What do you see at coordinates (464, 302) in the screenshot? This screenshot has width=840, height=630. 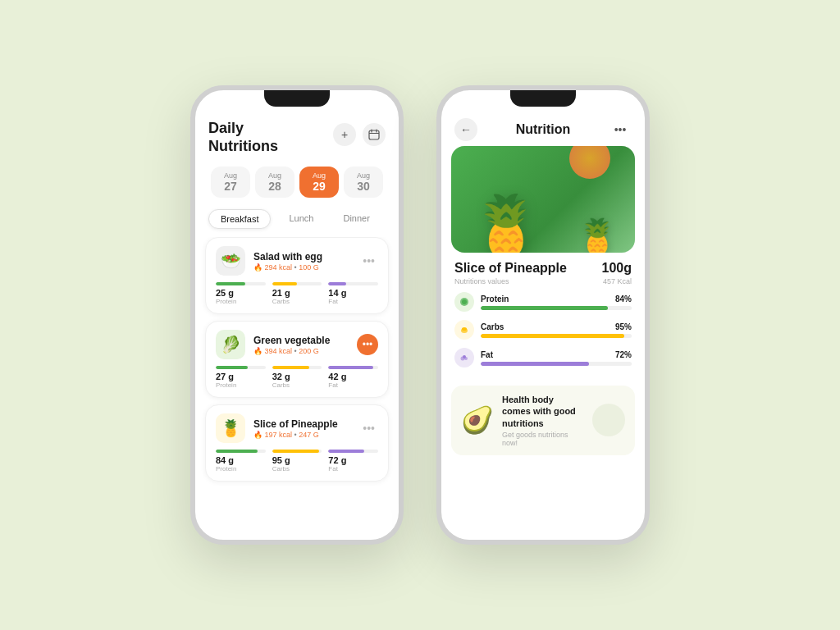 I see `protein-icon` at bounding box center [464, 302].